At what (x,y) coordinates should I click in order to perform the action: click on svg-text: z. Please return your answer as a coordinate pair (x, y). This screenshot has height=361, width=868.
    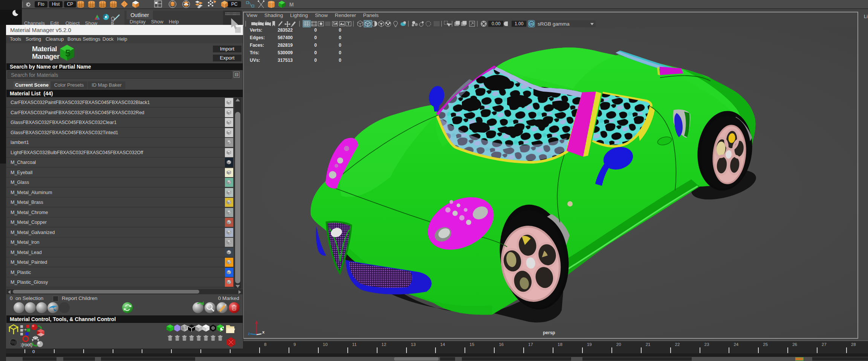
    Looking at the image, I should click on (249, 333).